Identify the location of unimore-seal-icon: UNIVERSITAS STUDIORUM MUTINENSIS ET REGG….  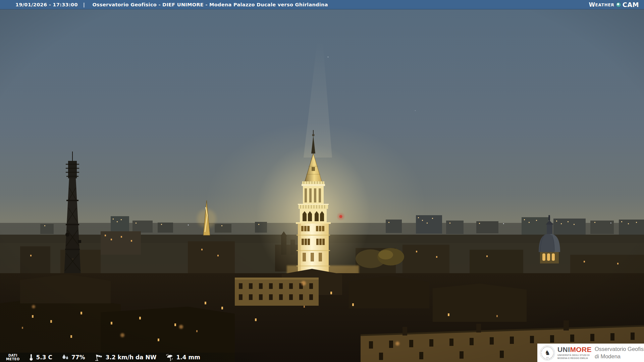
(547, 353).